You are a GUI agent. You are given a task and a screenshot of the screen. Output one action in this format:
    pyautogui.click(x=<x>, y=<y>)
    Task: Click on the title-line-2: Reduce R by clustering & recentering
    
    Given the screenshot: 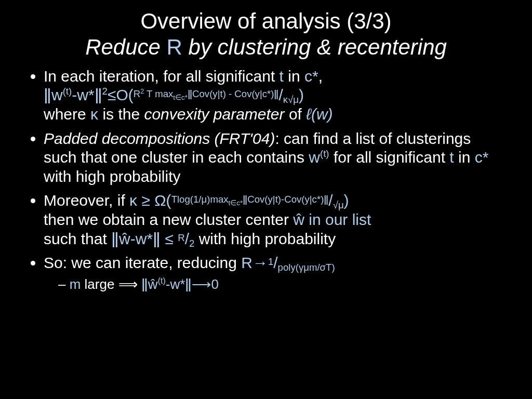 What is the action you would take?
    pyautogui.click(x=266, y=47)
    